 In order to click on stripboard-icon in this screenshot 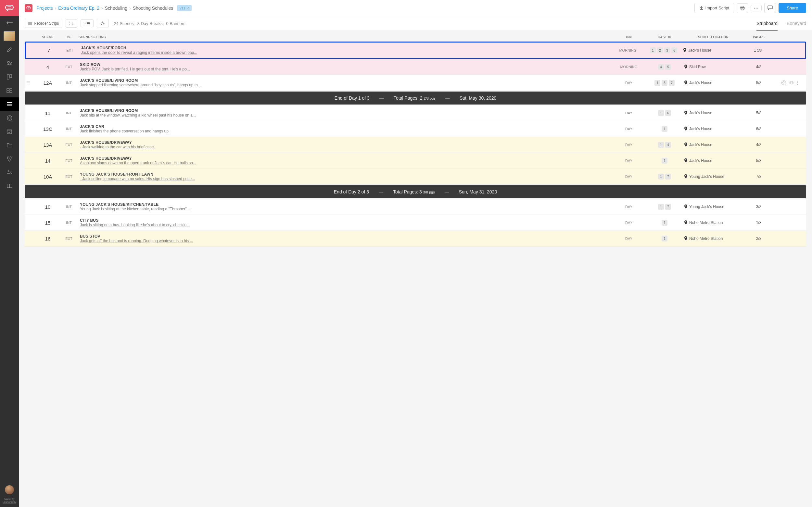, I will do `click(9, 104)`.